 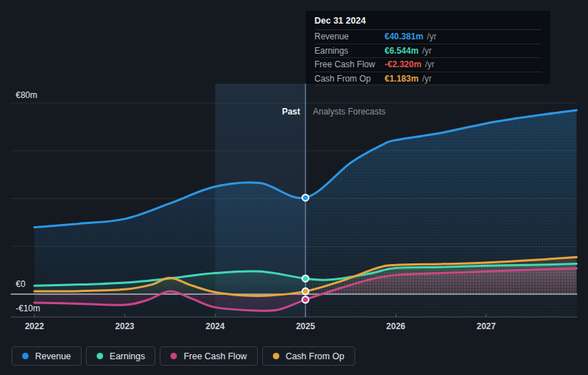 I want to click on marker-earnings, so click(x=305, y=279).